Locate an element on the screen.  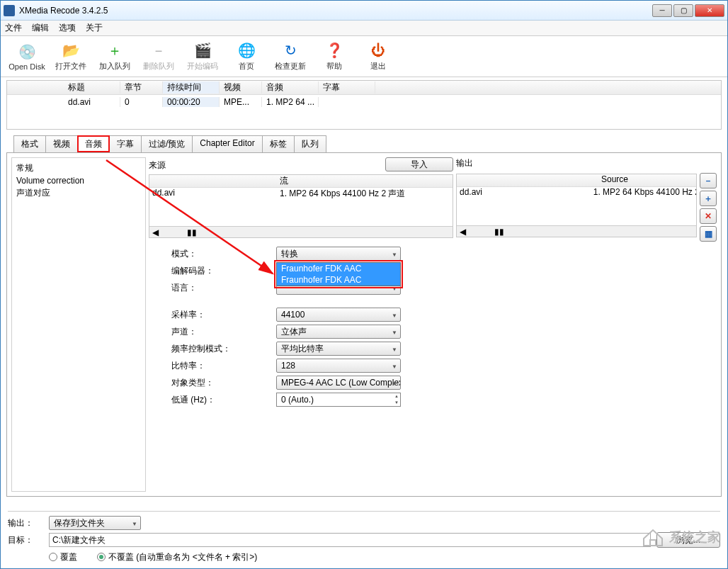
refresh-icon: ↻ is located at coordinates (290, 50).